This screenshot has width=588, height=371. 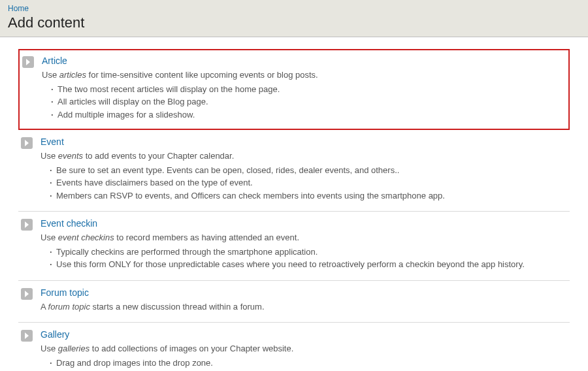 What do you see at coordinates (304, 259) in the screenshot?
I see `bullet-list: Typically checkins are performed through…` at bounding box center [304, 259].